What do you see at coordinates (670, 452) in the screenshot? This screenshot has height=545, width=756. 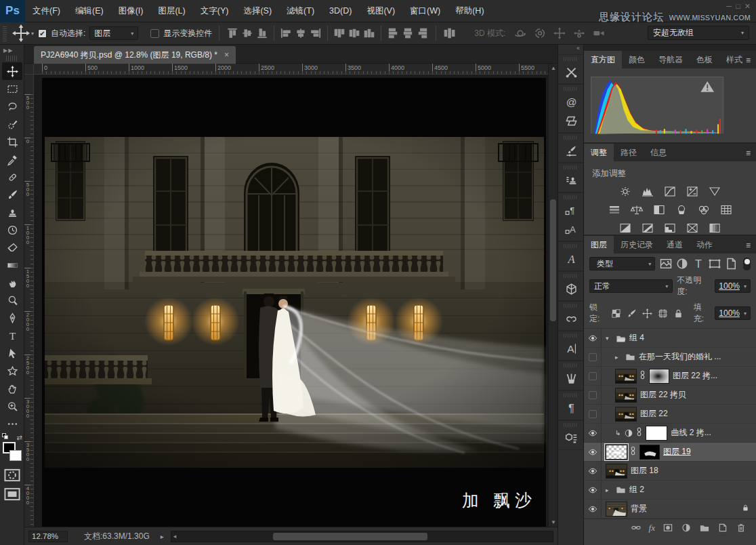 I see `layer-row-图层 19: 图层 19` at bounding box center [670, 452].